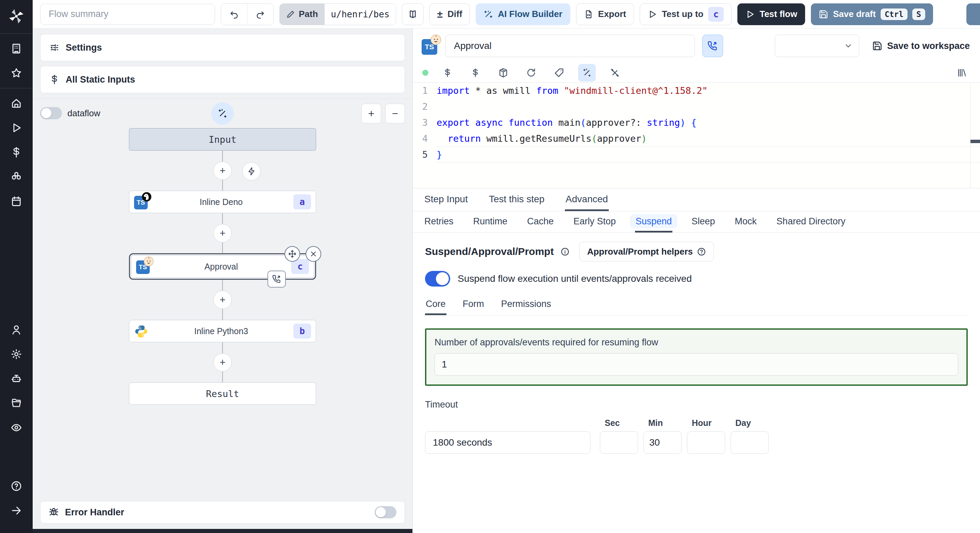  Describe the element at coordinates (446, 200) in the screenshot. I see `tab-step-input: Step Input` at that location.